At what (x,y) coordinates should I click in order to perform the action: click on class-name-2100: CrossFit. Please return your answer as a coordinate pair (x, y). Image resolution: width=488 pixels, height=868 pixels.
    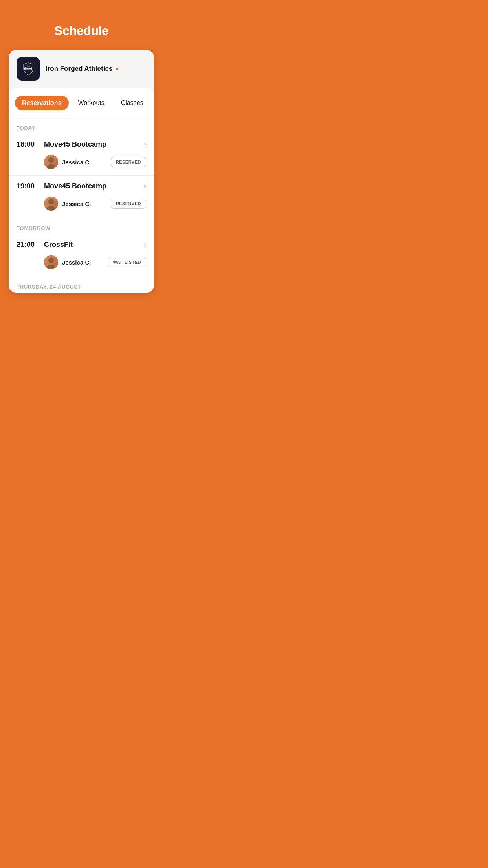
    Looking at the image, I should click on (92, 245).